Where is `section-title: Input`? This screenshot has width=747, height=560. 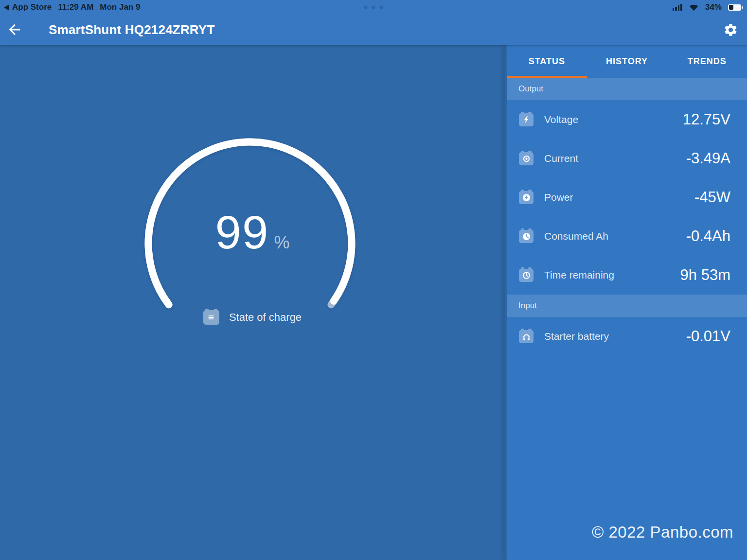
section-title: Input is located at coordinates (528, 306).